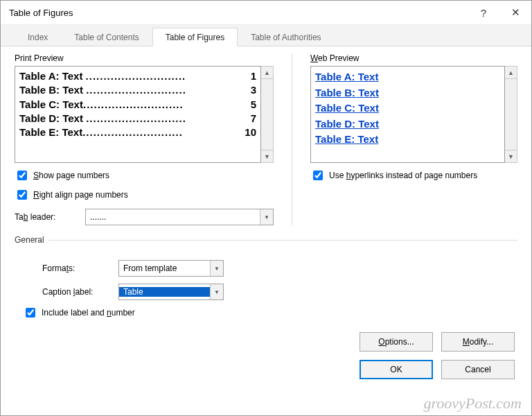 Image resolution: width=532 pixels, height=416 pixels. I want to click on tab-leader-label: Tab leader:, so click(46, 217).